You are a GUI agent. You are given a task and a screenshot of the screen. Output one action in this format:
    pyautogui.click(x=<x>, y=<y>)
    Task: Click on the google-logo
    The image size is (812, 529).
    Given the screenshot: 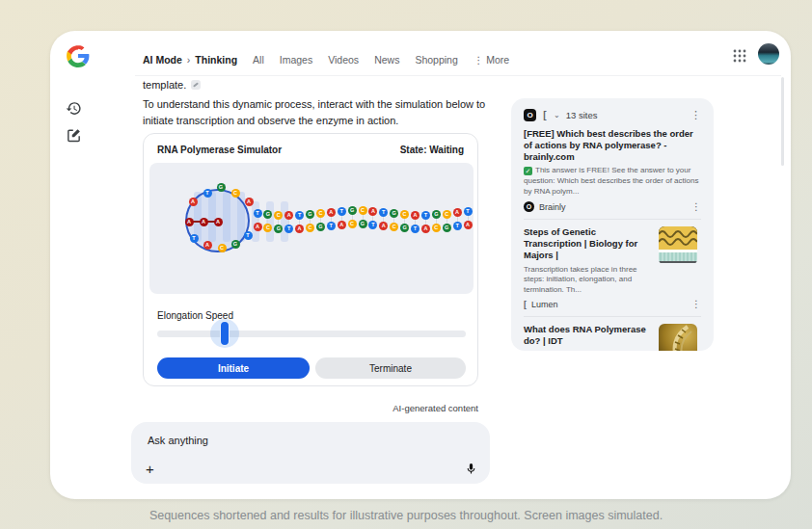 What is the action you would take?
    pyautogui.click(x=78, y=56)
    